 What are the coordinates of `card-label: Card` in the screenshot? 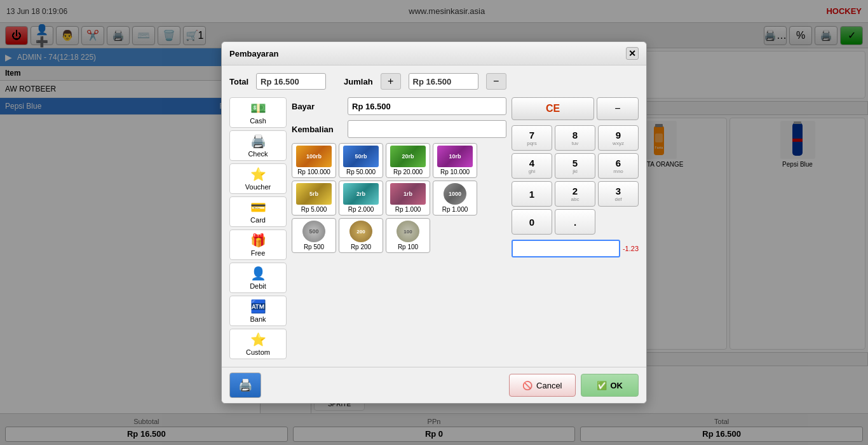 It's located at (258, 220).